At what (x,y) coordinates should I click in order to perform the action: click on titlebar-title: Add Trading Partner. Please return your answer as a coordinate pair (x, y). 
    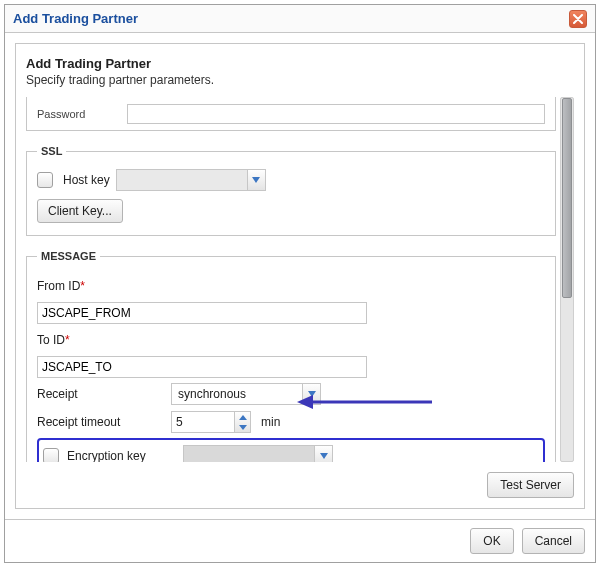
    Looking at the image, I should click on (76, 18).